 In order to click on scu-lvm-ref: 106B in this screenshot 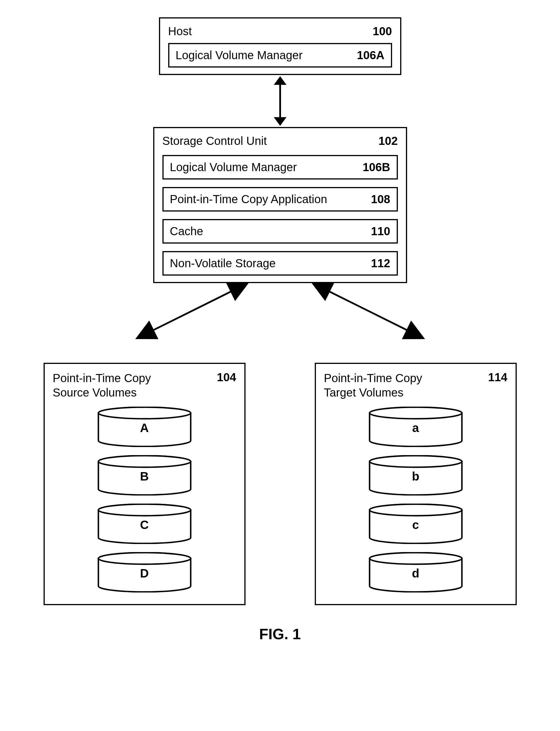, I will do `click(377, 167)`.